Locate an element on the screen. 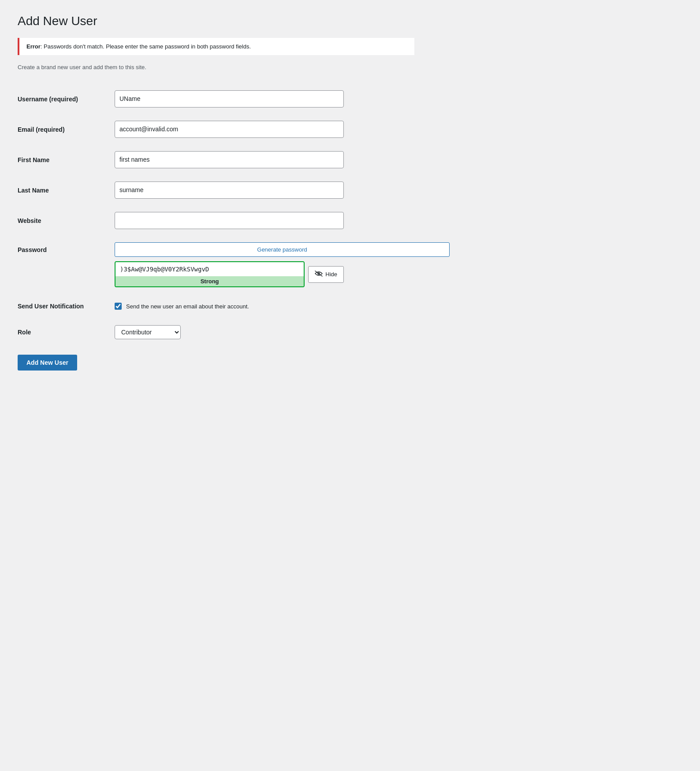 This screenshot has height=771, width=700. notification-text: Send the new user an email about their a… is located at coordinates (188, 307).